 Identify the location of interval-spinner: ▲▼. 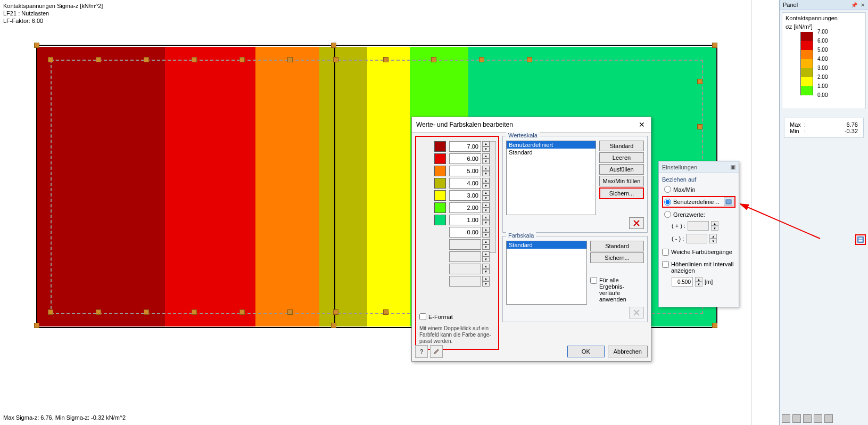
(699, 282).